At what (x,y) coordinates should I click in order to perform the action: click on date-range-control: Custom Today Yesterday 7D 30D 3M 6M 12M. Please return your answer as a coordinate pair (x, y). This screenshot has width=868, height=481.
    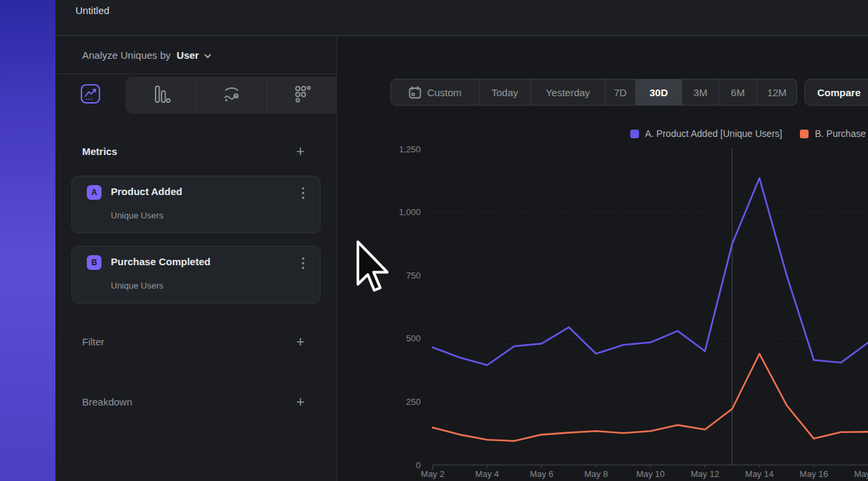
    Looking at the image, I should click on (594, 92).